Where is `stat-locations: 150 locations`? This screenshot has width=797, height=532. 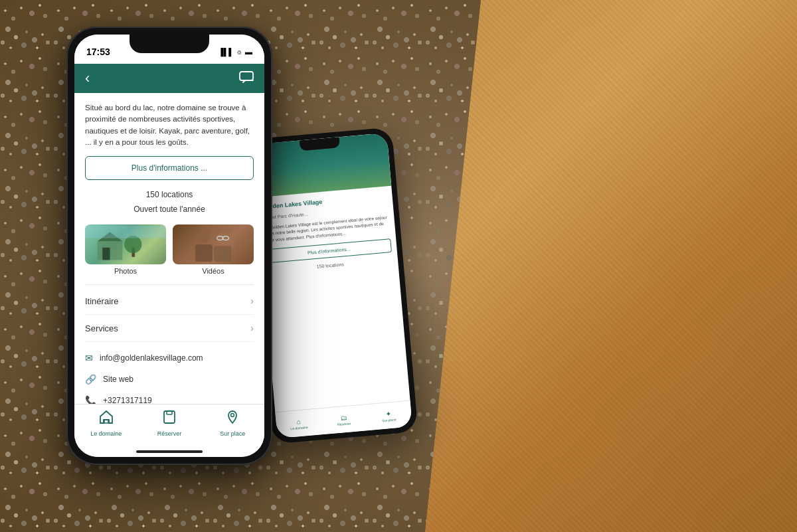
stat-locations: 150 locations is located at coordinates (169, 195).